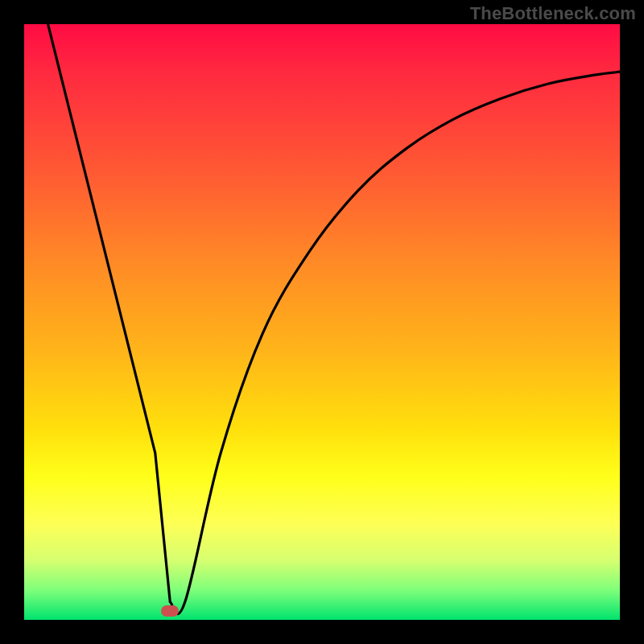 The height and width of the screenshot is (644, 644). Describe the element at coordinates (170, 611) in the screenshot. I see `minimum-marker` at that location.